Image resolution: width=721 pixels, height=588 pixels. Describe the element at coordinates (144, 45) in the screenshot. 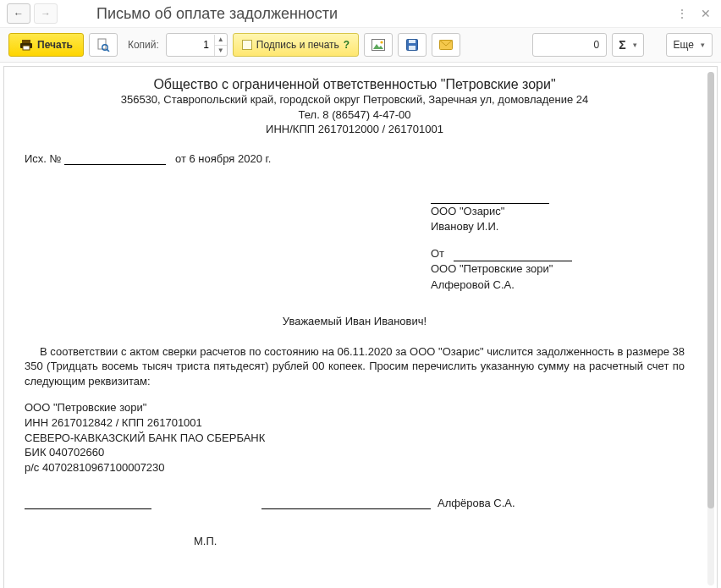

I see `copies-label: Копий:` at that location.